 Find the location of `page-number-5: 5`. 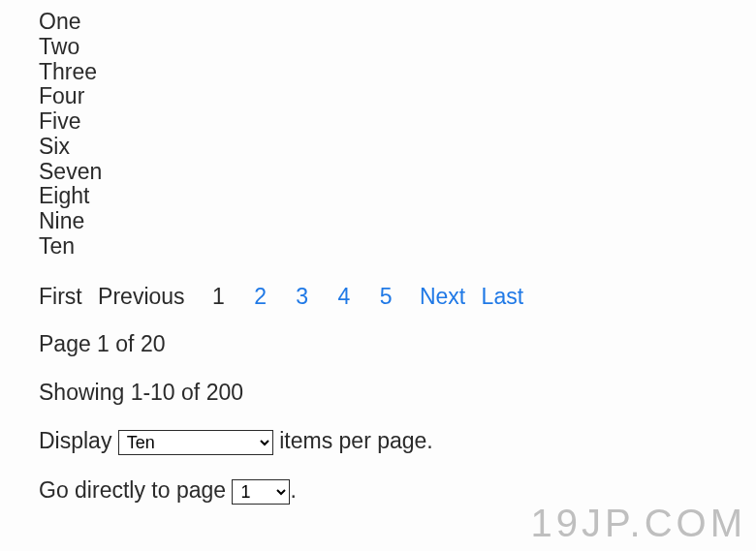

page-number-5: 5 is located at coordinates (386, 297).